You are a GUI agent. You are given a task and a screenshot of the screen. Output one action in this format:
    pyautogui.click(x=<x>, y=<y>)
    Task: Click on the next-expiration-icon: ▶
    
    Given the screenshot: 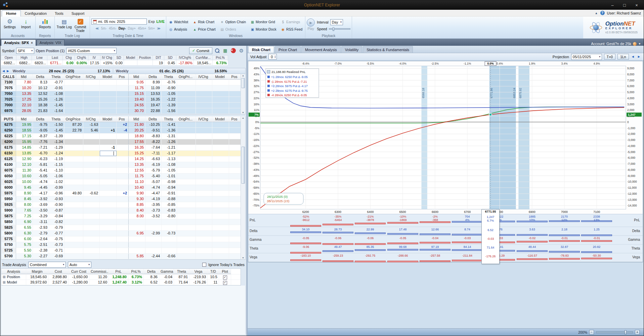 What is the action you would take?
    pyautogui.click(x=8, y=71)
    